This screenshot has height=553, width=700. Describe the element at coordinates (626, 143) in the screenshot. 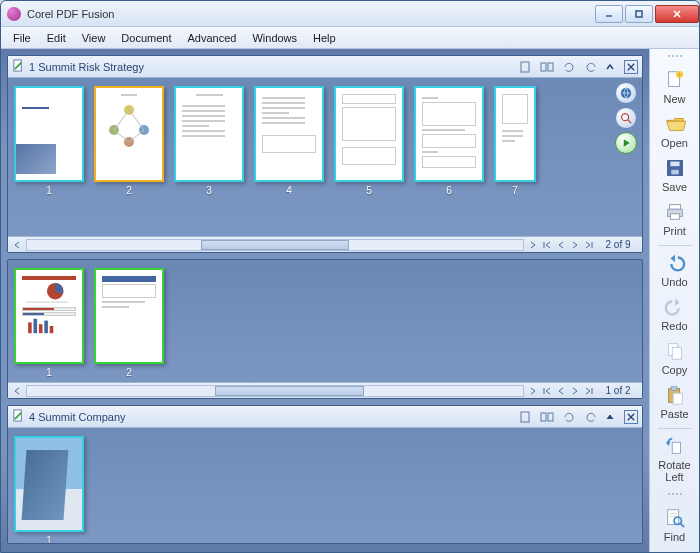

I see `float-play-icon` at that location.